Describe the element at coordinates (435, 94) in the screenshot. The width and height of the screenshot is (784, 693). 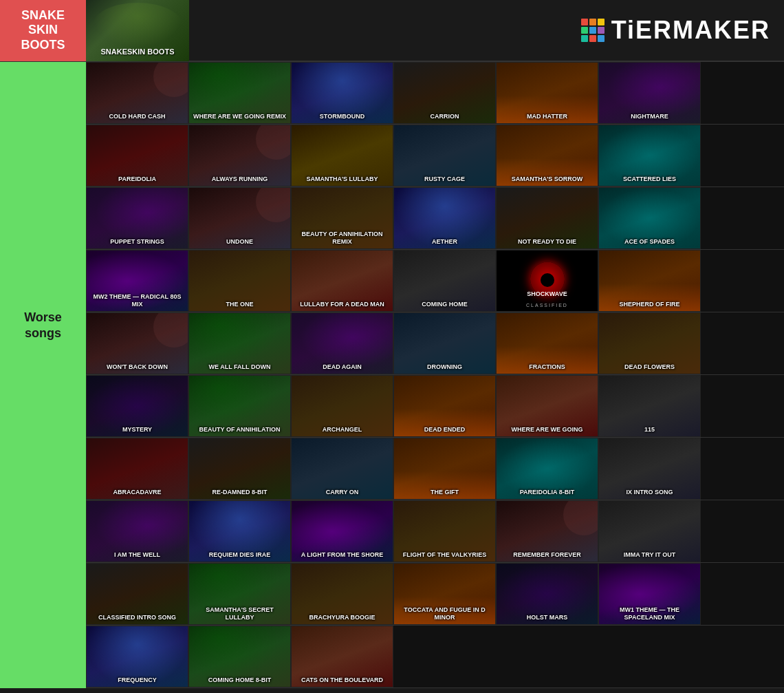
I see `grid-row-0: COLD HARD CASH WHERE ARE WE GOING REMIX …` at that location.